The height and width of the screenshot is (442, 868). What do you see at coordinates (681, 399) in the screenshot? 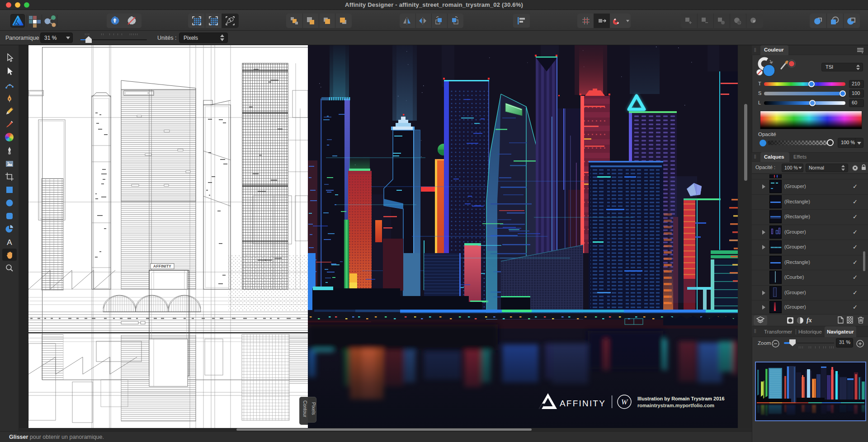
I see `svg-text:Illustration by Romain Trystra: Illustration by Romain Trystram 2016` at bounding box center [681, 399].